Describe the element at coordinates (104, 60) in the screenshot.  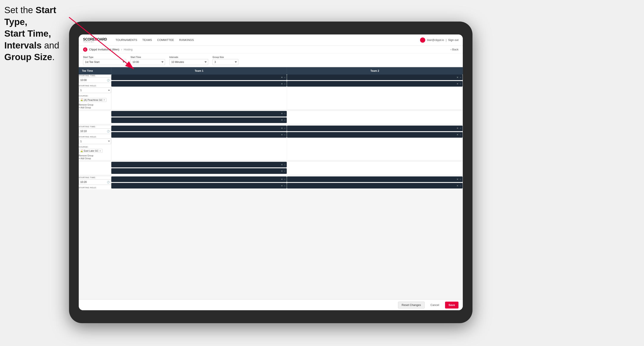
I see `start-type-group: Start Type 1st Tee Start` at that location.